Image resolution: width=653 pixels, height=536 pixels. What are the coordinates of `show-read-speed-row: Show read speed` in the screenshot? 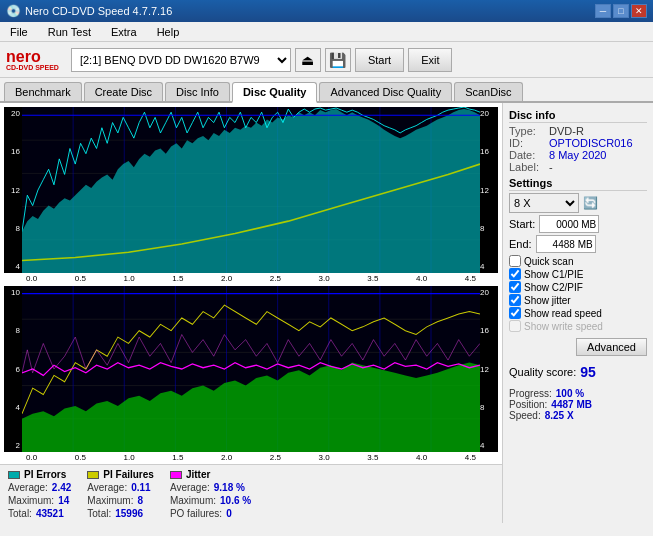 It's located at (578, 313).